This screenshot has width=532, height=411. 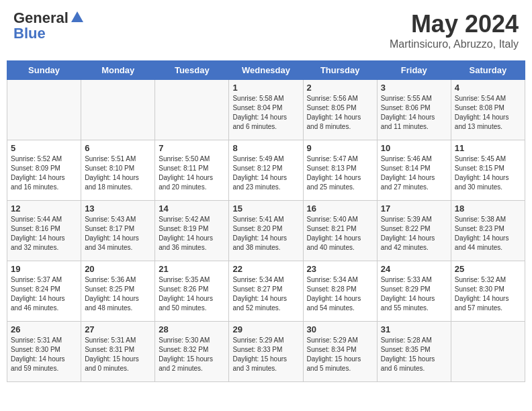 I want to click on day-info: Sunrise: 5:39 AM Sunset: 8:22 PM Dayligh…, so click(x=414, y=234).